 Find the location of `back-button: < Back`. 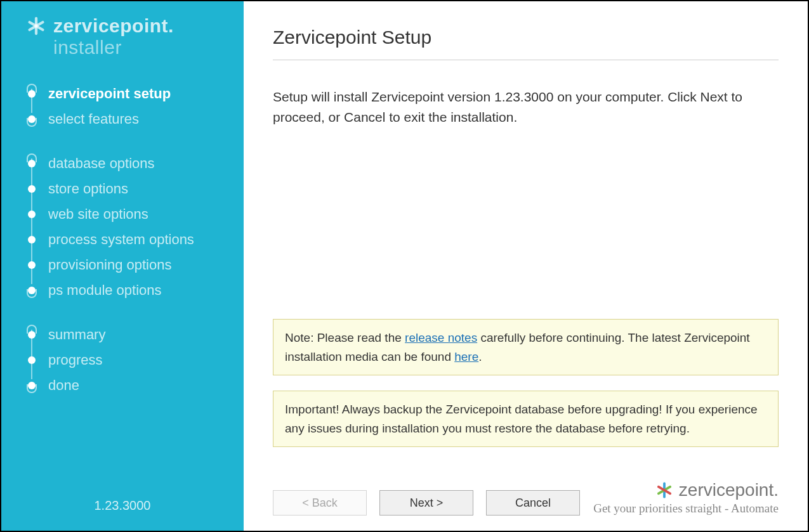

back-button: < Back is located at coordinates (320, 503).